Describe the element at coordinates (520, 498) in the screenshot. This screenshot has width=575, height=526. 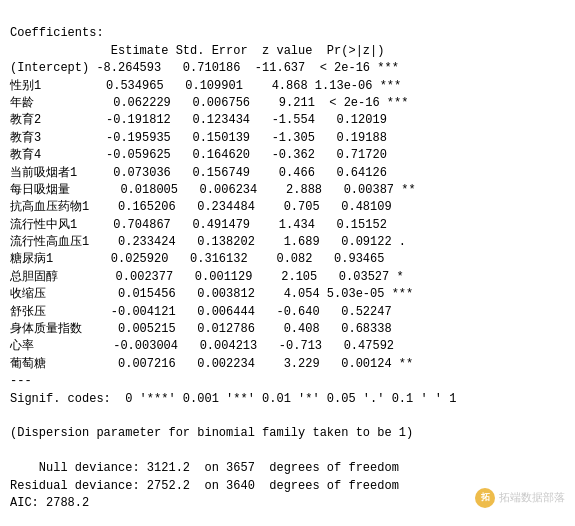
I see `watermark: 拓 拓端数据部落` at that location.